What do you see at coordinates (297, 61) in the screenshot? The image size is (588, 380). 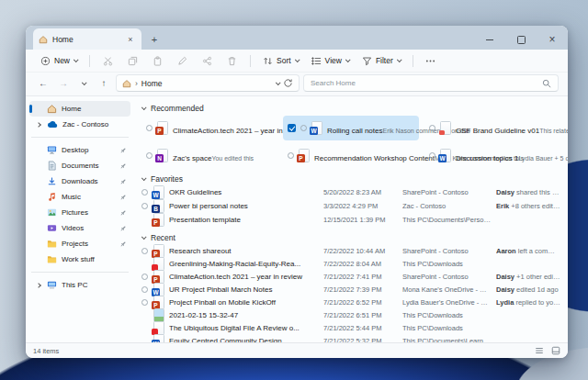 I see `command-bar: New Sort` at bounding box center [297, 61].